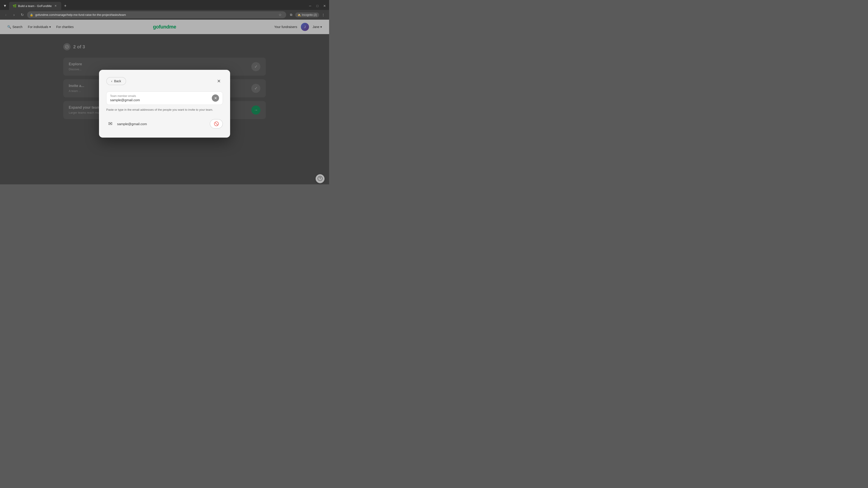 Image resolution: width=868 pixels, height=488 pixels. I want to click on forward-nav-button: ›, so click(14, 15).